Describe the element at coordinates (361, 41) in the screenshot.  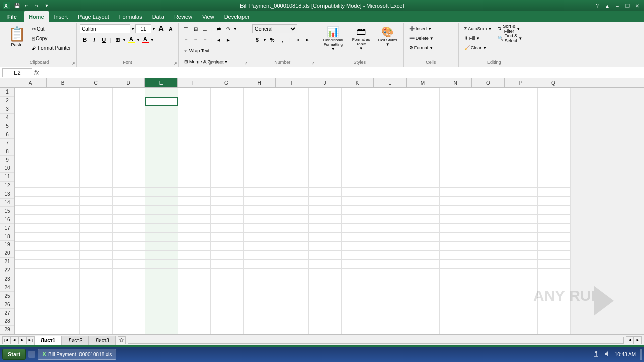
I see `format-as-table-button: 🗃 Format as Table ▼` at that location.